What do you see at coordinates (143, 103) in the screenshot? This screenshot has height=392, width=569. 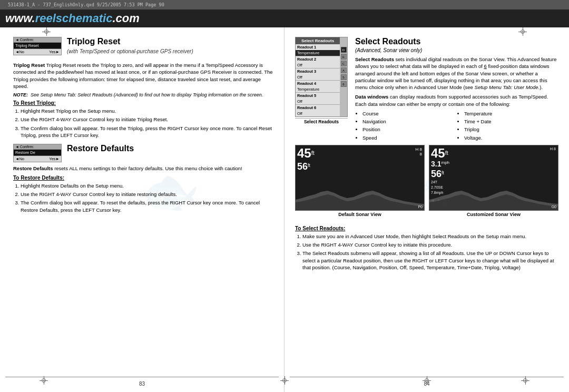 I see `to-reset-title: To Reset Triplog:` at bounding box center [143, 103].